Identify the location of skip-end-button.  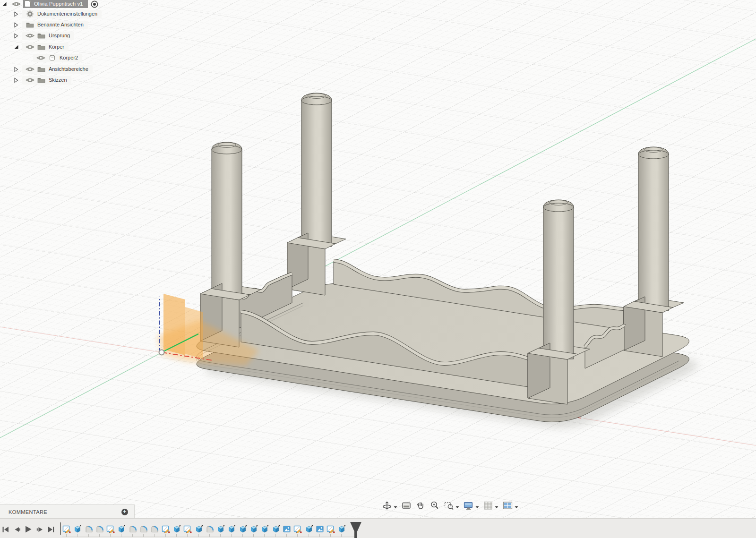
(51, 529).